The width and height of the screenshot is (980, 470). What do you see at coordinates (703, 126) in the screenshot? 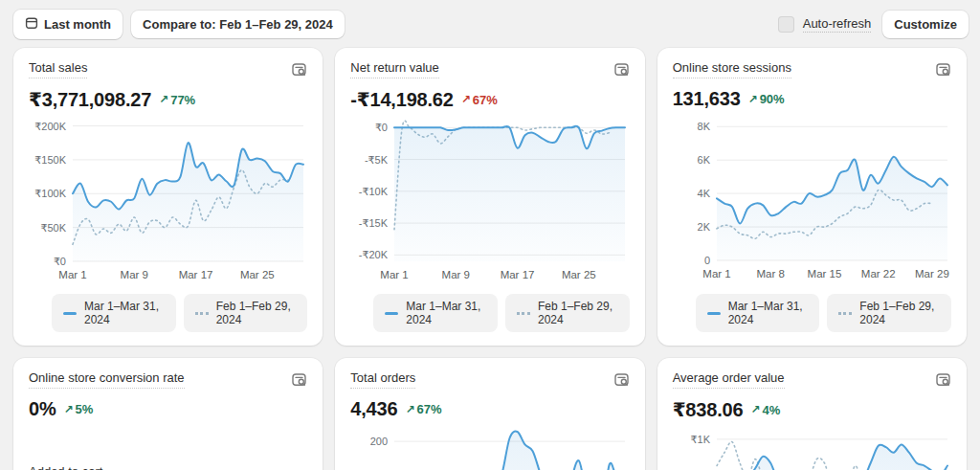
I see `svg-text: 8K` at bounding box center [703, 126].